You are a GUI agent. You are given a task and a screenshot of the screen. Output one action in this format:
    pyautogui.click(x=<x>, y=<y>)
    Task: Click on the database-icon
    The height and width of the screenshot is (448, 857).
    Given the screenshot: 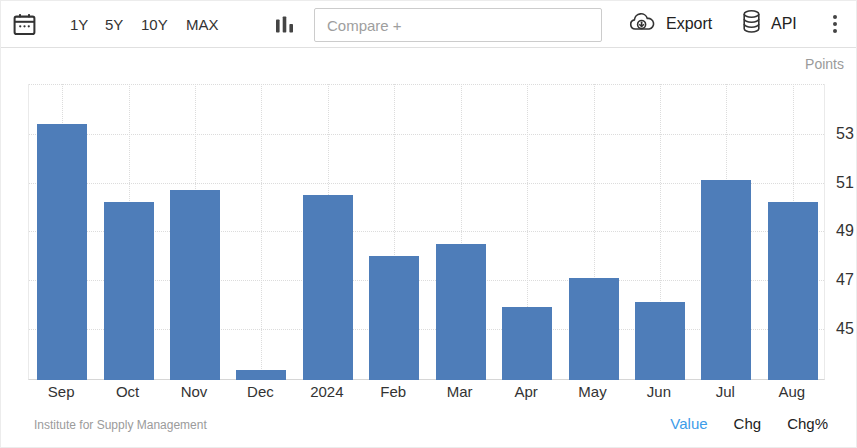 What is the action you would take?
    pyautogui.click(x=752, y=24)
    